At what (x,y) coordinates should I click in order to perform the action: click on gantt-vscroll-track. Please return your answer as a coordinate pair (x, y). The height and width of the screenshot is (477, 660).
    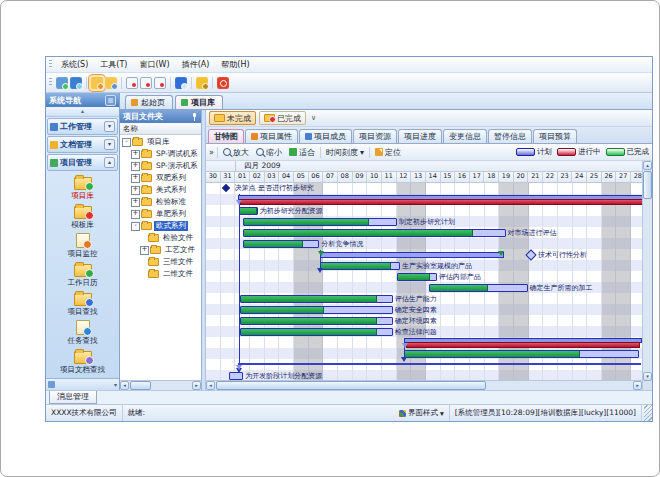
    Looking at the image, I should click on (648, 286).